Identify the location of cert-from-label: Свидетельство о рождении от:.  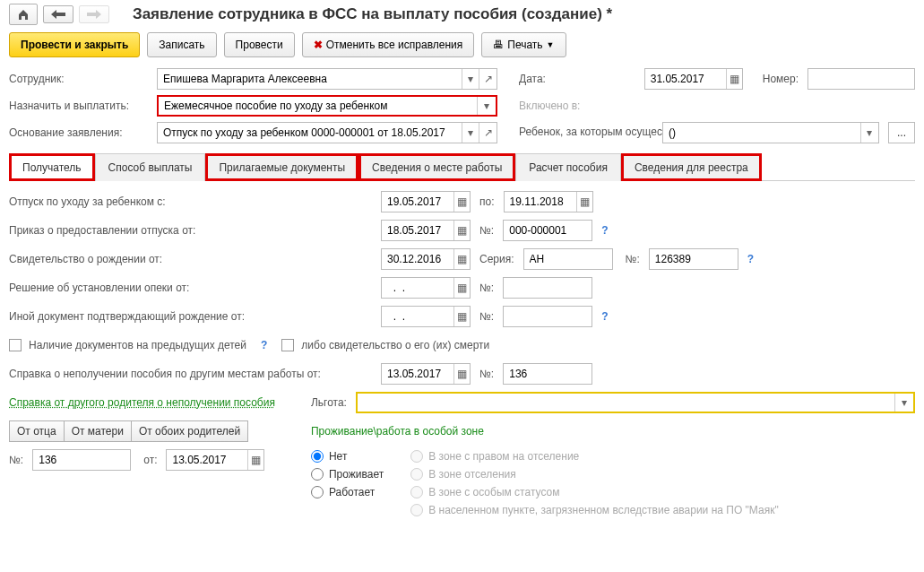
(190, 259).